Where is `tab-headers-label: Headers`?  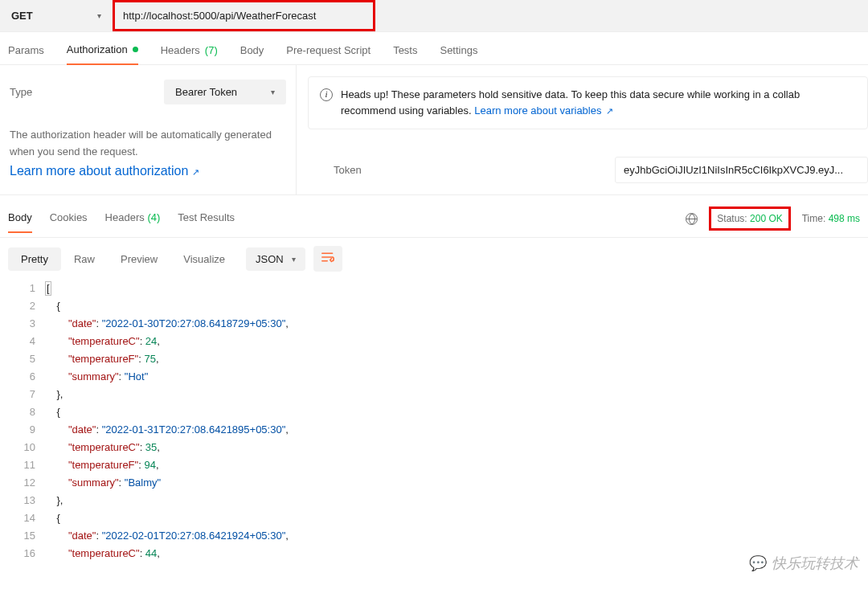 tab-headers-label: Headers is located at coordinates (180, 50).